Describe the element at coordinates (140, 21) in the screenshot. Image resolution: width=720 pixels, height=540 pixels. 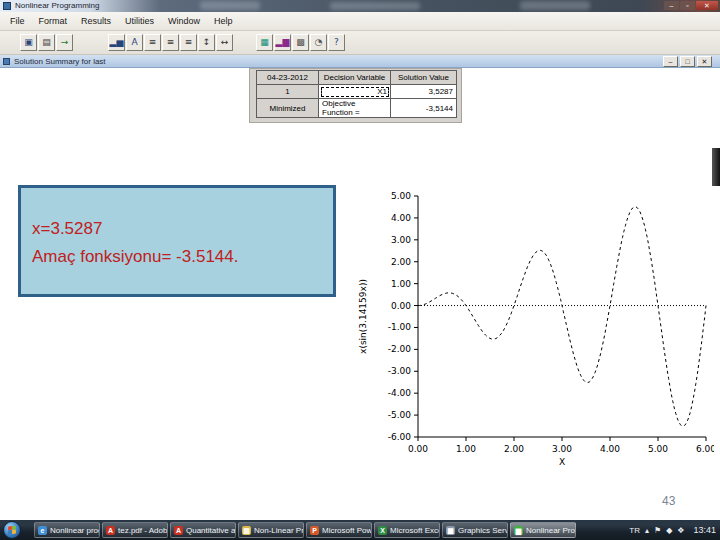
I see `menu-item-utilities: Utilities` at that location.